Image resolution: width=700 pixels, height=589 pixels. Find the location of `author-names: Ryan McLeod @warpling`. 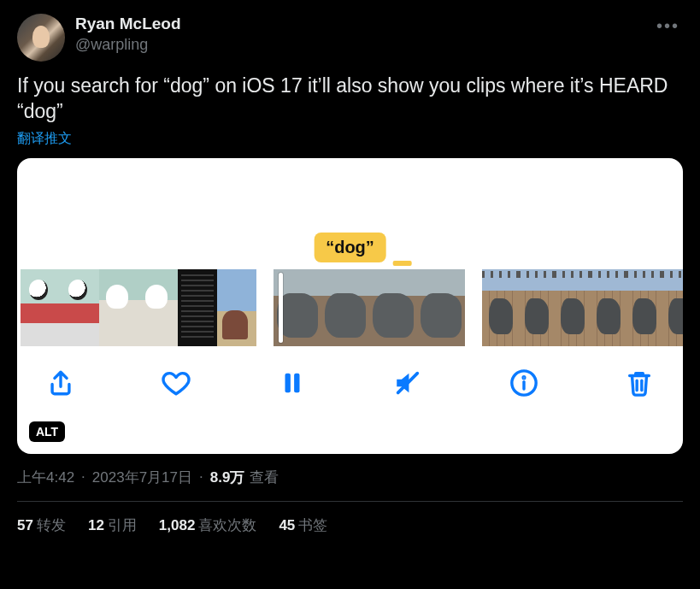

author-names: Ryan McLeod @warpling is located at coordinates (364, 34).